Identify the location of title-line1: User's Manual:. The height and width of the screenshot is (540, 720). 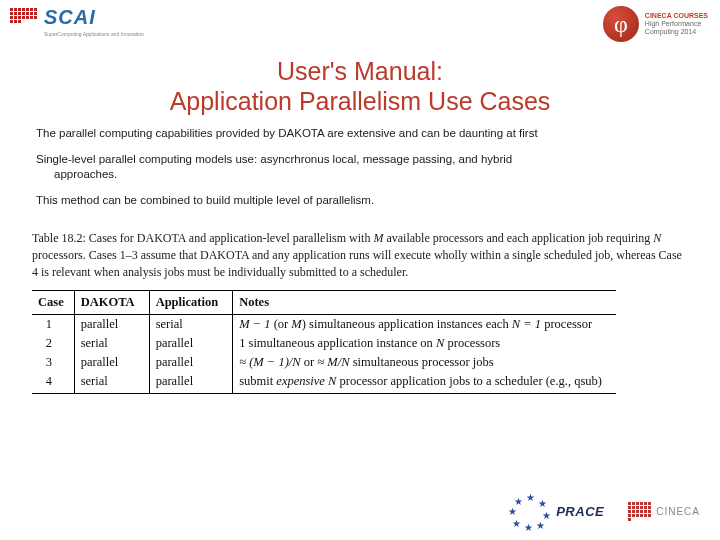
(360, 71).